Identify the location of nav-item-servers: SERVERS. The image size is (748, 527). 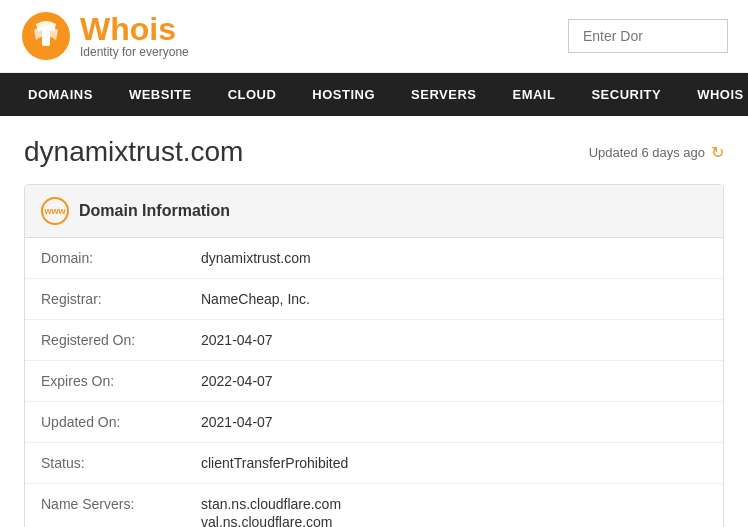
(444, 94).